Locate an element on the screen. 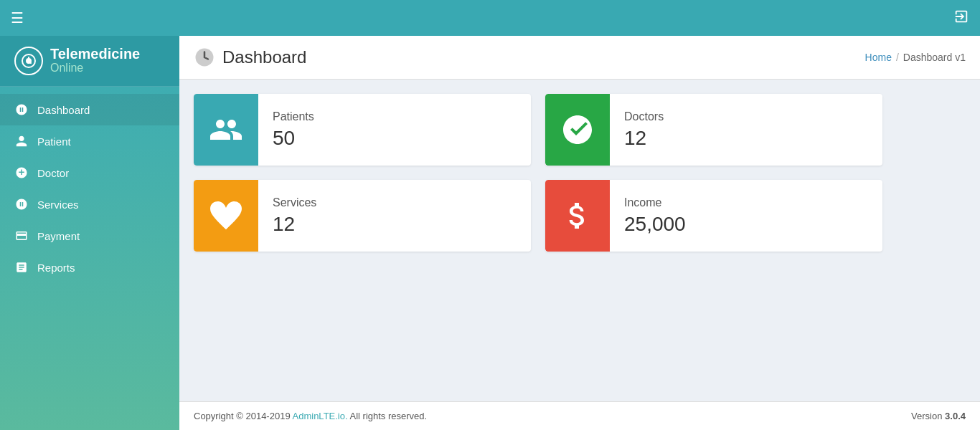  footer-copyright: Copyright © 2014-2019 AdminLTE.io. All r… is located at coordinates (310, 416).